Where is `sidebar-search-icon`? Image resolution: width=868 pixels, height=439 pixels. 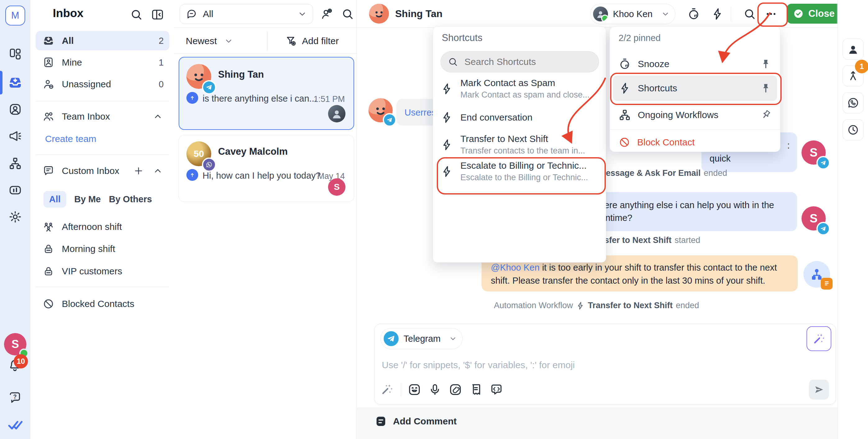 sidebar-search-icon is located at coordinates (136, 15).